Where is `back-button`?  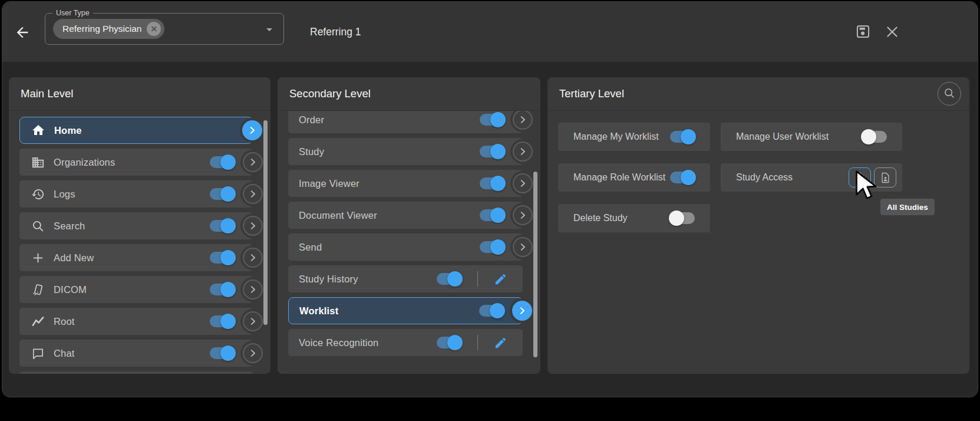
back-button is located at coordinates (22, 33).